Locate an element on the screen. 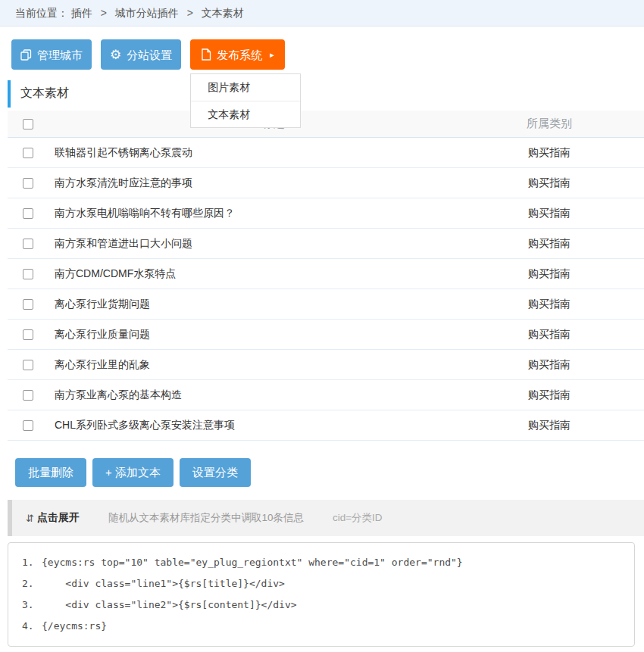 The height and width of the screenshot is (652, 644). table-row: 离心泵行业里的乱象 购买指南 is located at coordinates (326, 365).